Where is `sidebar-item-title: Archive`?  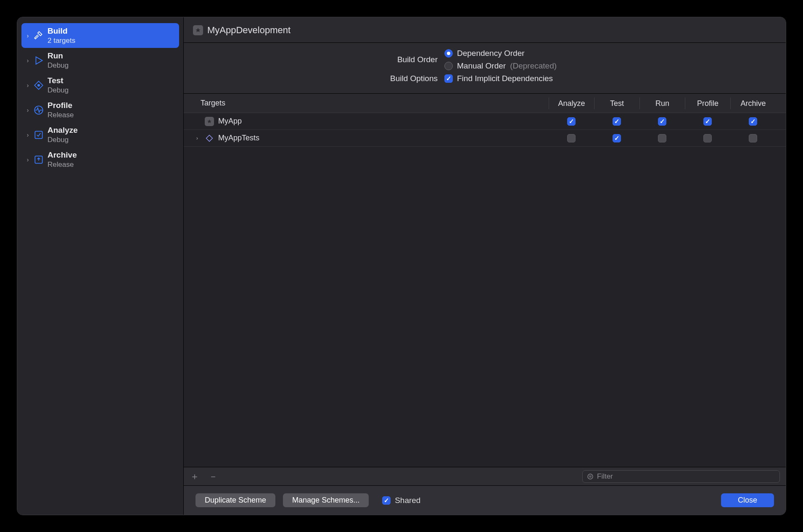
sidebar-item-title: Archive is located at coordinates (62, 155).